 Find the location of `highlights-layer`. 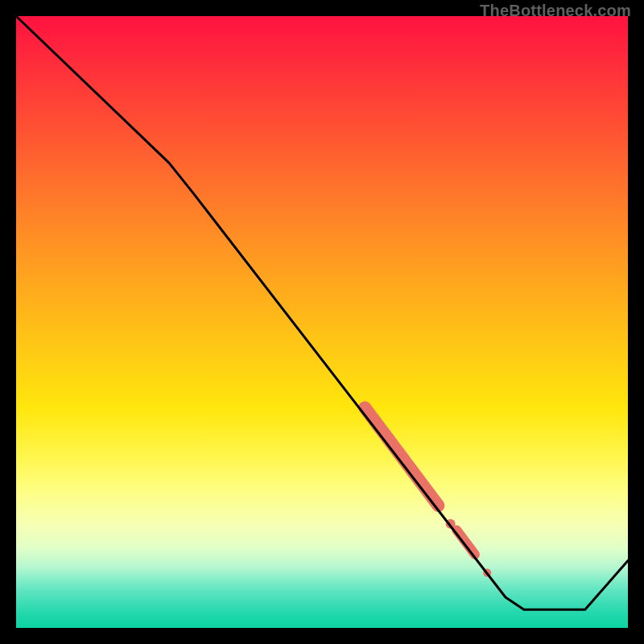

highlights-layer is located at coordinates (428, 492).